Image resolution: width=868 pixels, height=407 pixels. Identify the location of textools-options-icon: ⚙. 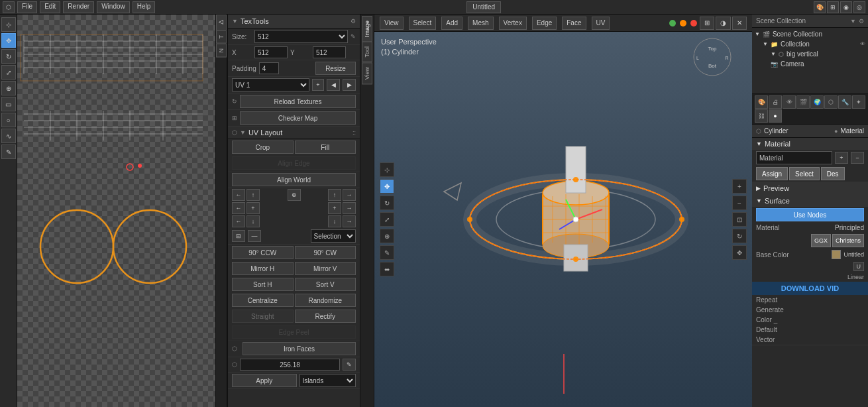
(353, 21).